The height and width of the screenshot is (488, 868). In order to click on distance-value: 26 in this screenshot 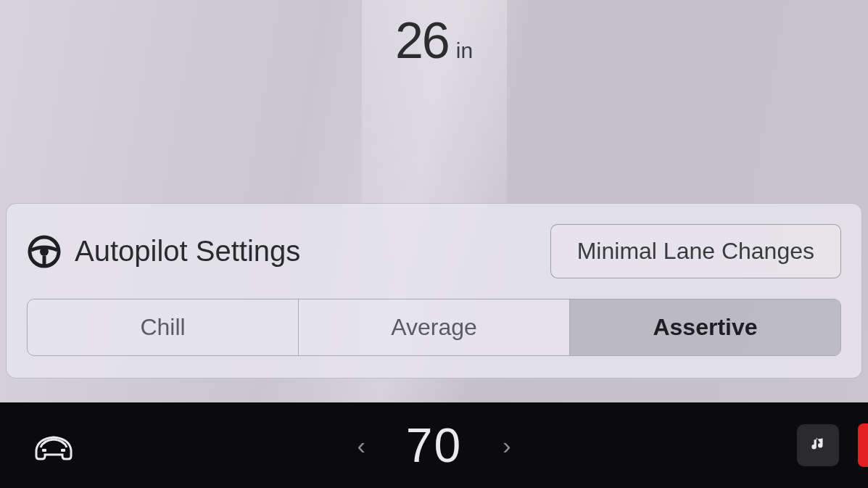, I will do `click(422, 41)`.